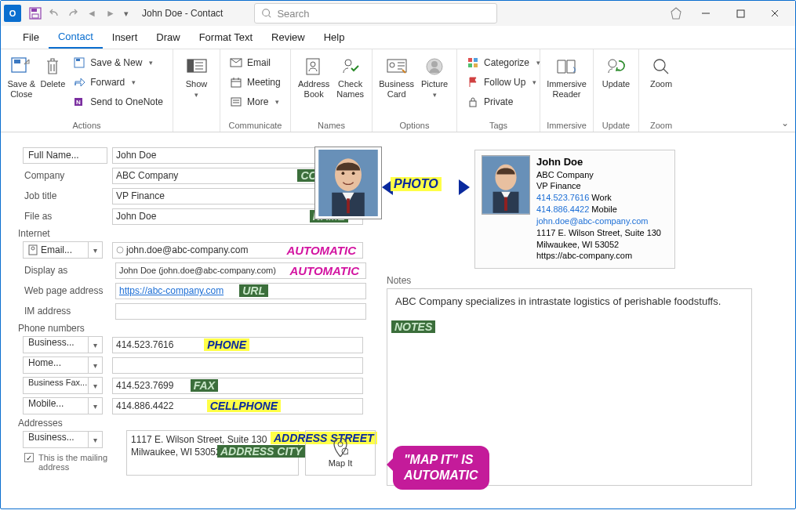 The width and height of the screenshot is (796, 532). What do you see at coordinates (56, 406) in the screenshot?
I see `mobile-button: Mobile...` at bounding box center [56, 406].